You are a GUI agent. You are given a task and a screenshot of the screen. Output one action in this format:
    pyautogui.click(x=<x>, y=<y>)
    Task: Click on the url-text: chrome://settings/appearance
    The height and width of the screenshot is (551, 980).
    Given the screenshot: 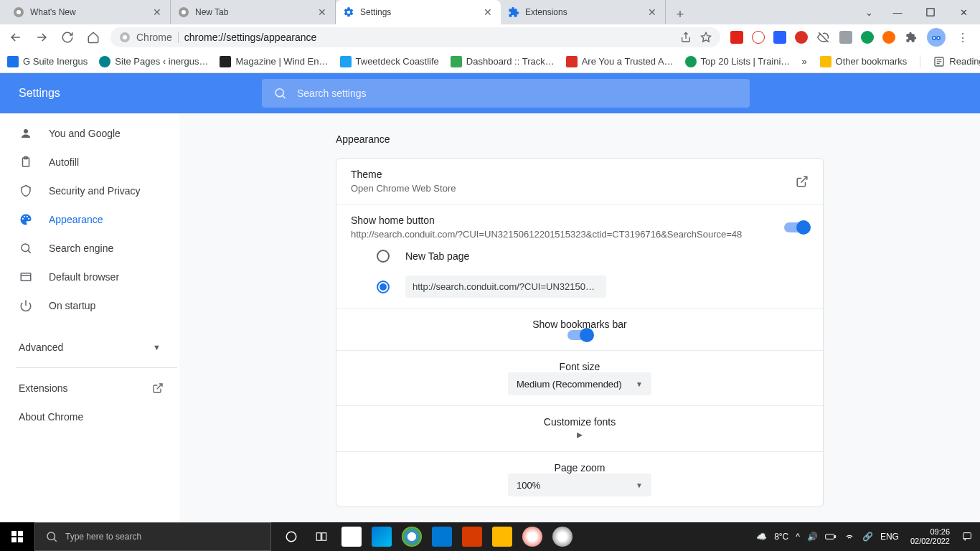 What is the action you would take?
    pyautogui.click(x=250, y=37)
    